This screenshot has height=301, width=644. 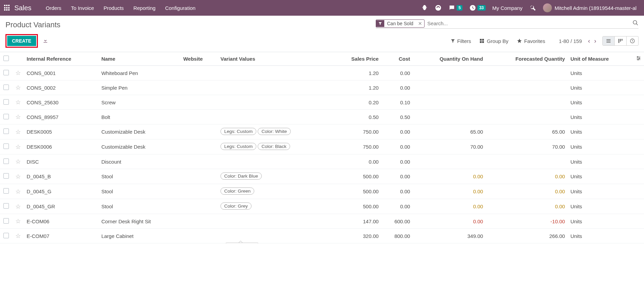 What do you see at coordinates (61, 59) in the screenshot?
I see `col-internal-ref: Internal Reference` at bounding box center [61, 59].